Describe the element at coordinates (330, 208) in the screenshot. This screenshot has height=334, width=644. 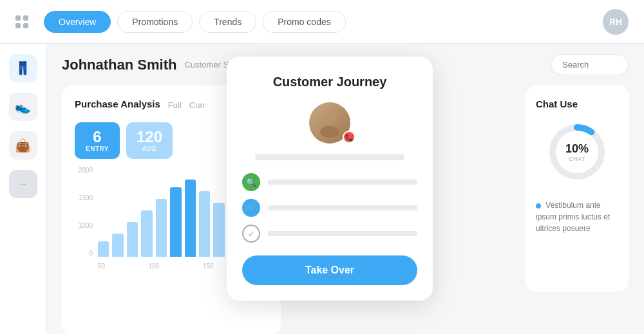
I see `journey-items: 🔍🛒✓` at that location.